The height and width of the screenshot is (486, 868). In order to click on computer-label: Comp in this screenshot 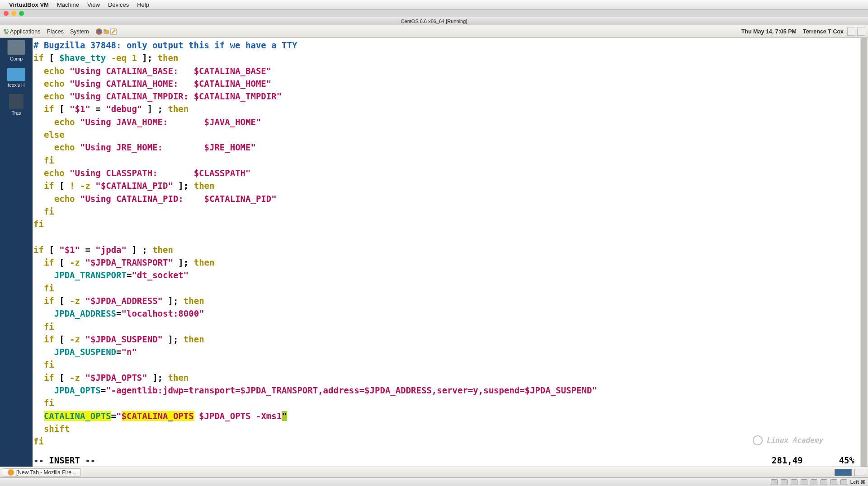, I will do `click(16, 59)`.